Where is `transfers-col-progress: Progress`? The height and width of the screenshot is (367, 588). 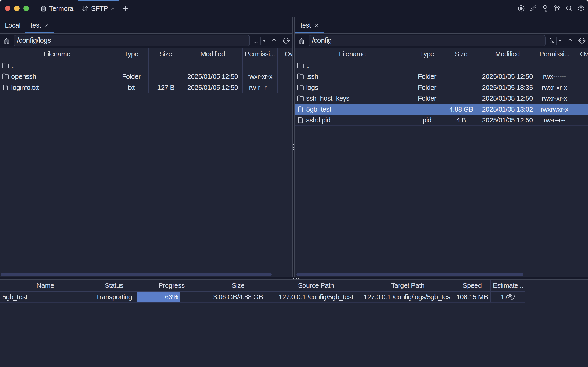 transfers-col-progress: Progress is located at coordinates (172, 285).